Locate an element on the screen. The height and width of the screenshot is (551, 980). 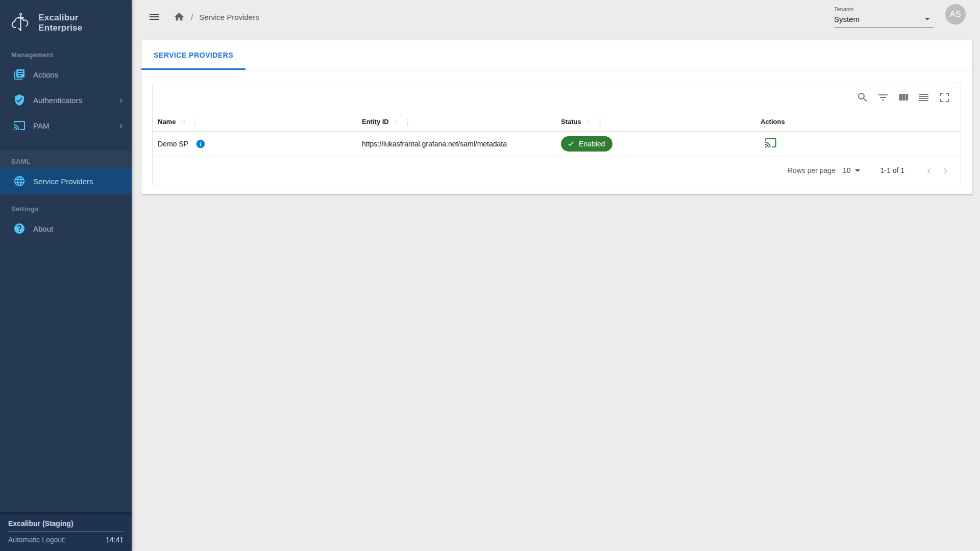
sp-name: Demo SP is located at coordinates (173, 144).